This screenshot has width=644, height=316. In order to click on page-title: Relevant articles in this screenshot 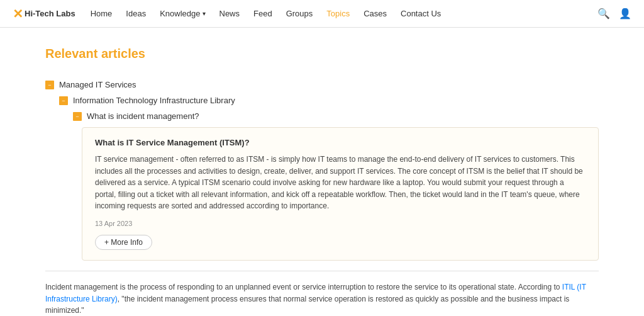, I will do `click(322, 54)`.